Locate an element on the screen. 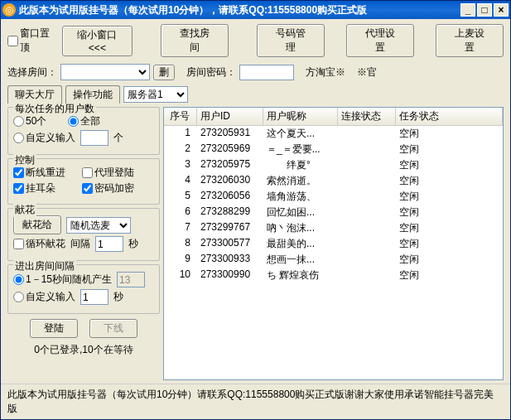 Image resolution: width=511 pixels, height=420 pixels. footer-text: 此版本为试用版挂号器（每次试用10分钟）请联系QQ:115558800购买正式版… is located at coordinates (255, 401).